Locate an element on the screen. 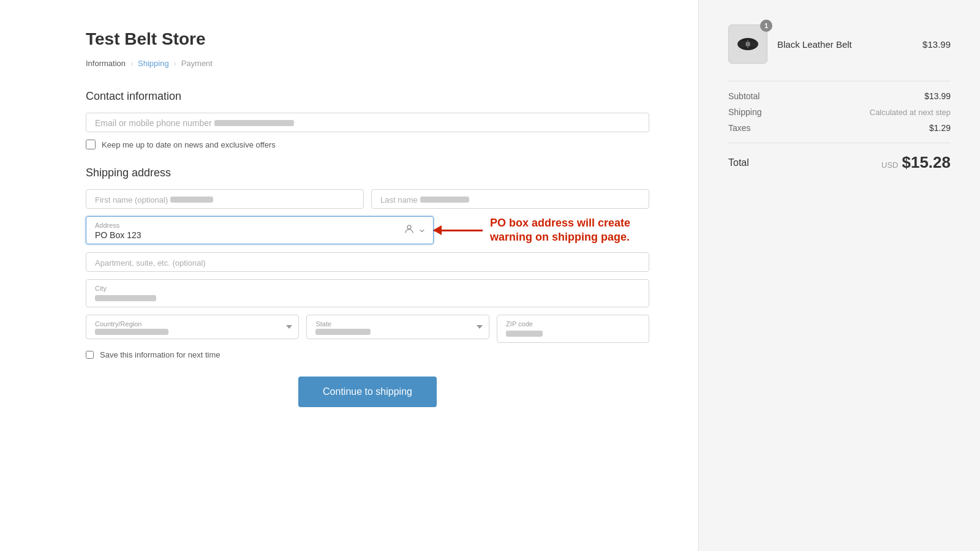 The width and height of the screenshot is (980, 551). apt-field-group: Apartment, suite, etc. (optional) is located at coordinates (368, 262).